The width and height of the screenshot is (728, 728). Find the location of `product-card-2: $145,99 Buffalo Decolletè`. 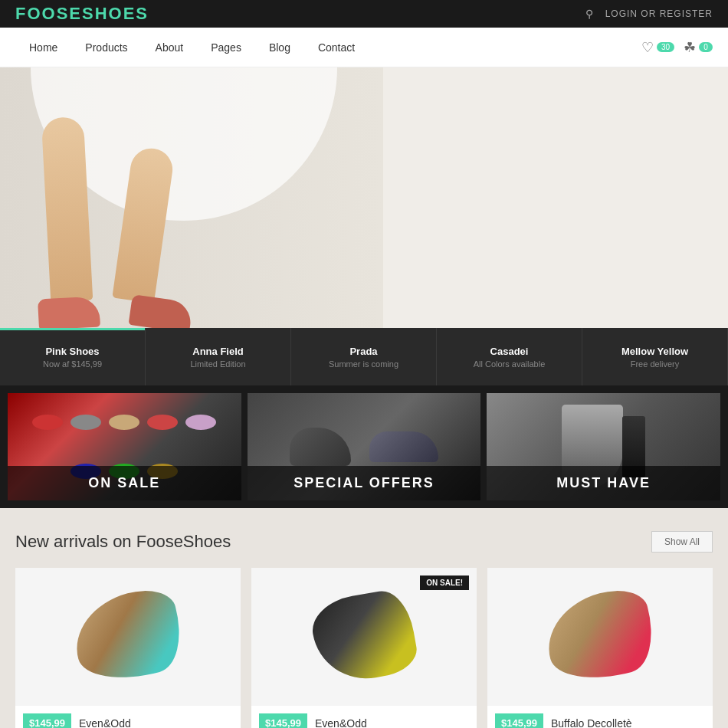

product-card-2: $145,99 Buffalo Decolletè is located at coordinates (600, 648).